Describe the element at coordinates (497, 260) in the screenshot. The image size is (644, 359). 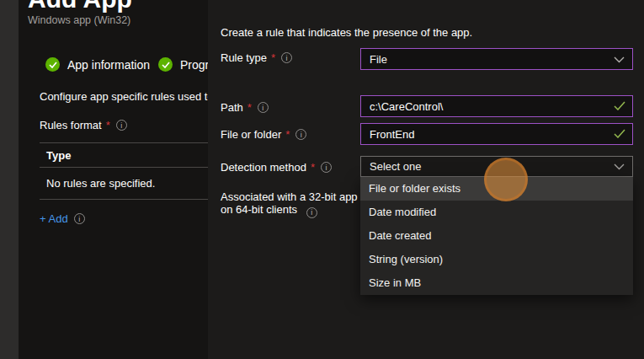
I see `option-string-version: String (version)` at that location.